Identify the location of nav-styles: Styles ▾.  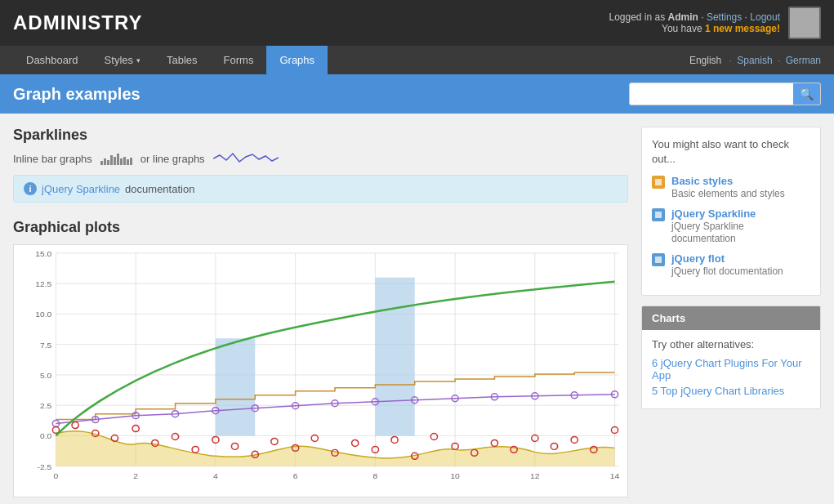
(123, 60).